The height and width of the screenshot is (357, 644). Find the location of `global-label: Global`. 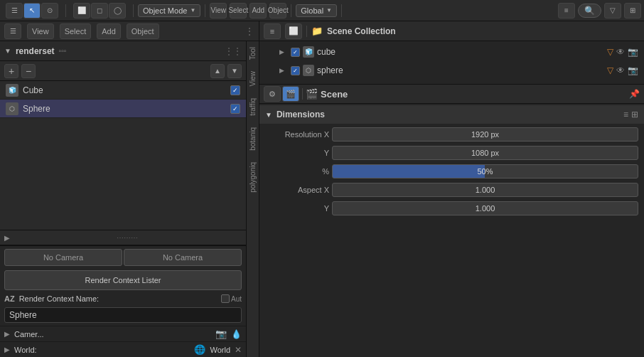

global-label: Global is located at coordinates (312, 11).